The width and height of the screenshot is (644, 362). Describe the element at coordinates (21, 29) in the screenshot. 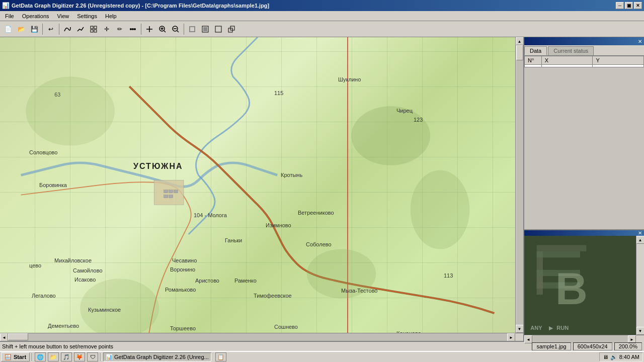

I see `open-button: 📂` at that location.